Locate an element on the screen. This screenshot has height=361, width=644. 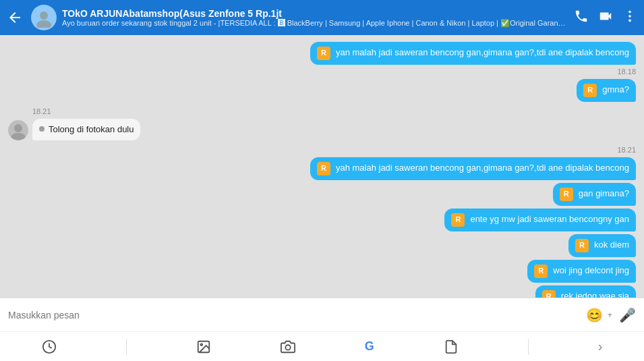
message-row: R gan gimana? is located at coordinates (322, 194).